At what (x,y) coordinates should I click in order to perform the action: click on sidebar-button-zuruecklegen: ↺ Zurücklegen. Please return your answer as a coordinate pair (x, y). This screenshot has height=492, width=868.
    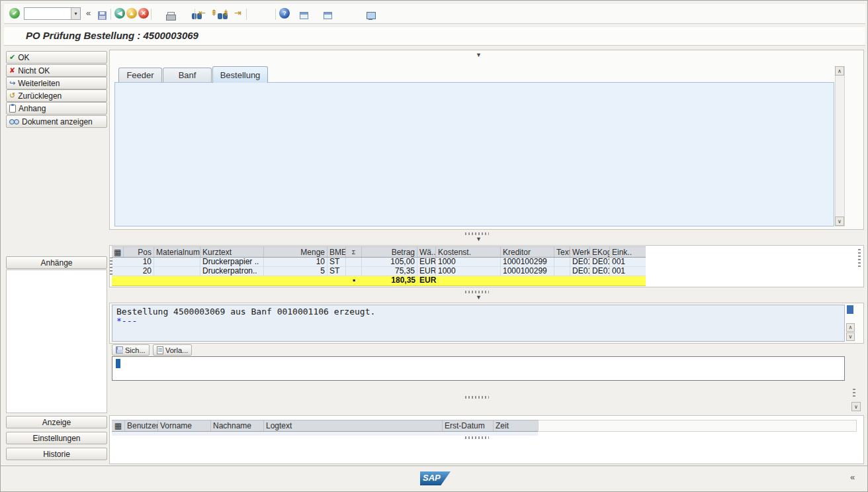
    Looking at the image, I should click on (57, 95).